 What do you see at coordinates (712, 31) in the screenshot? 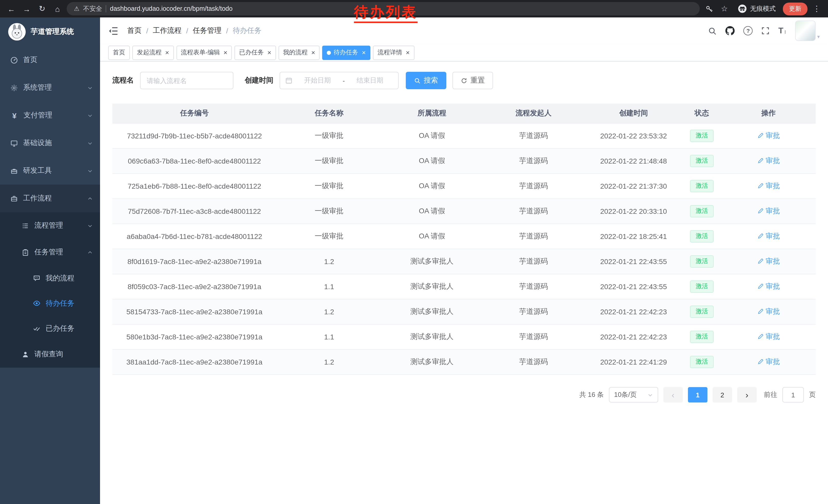
I see `search-icon` at bounding box center [712, 31].